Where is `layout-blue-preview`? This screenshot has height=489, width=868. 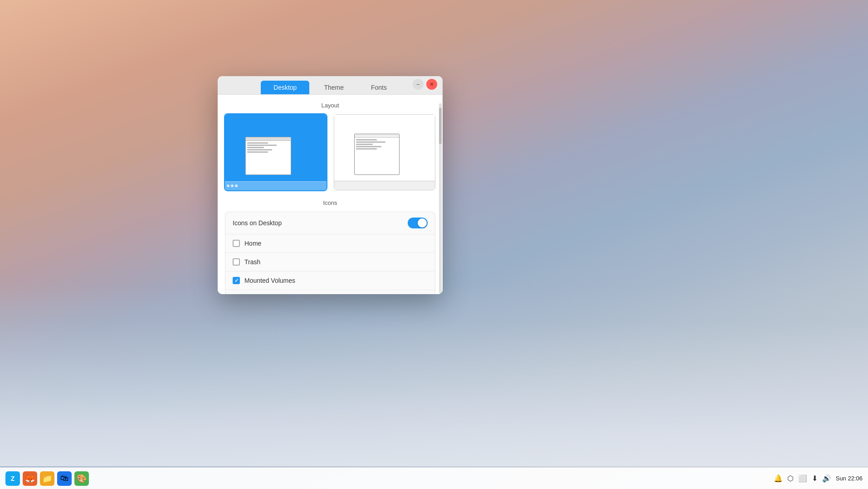 layout-blue-preview is located at coordinates (276, 152).